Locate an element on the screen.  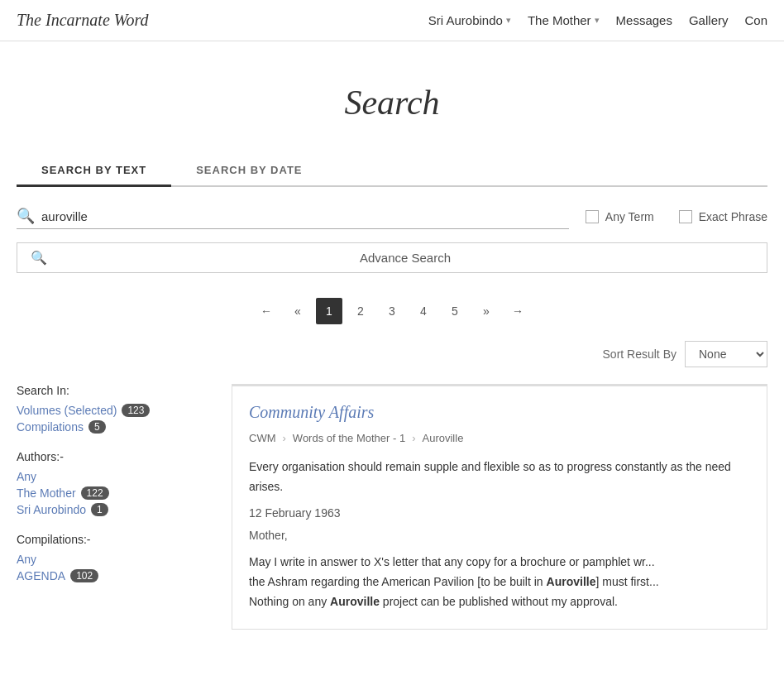
tab-search-by-text: SEARCH BY TEXT is located at coordinates (94, 171).